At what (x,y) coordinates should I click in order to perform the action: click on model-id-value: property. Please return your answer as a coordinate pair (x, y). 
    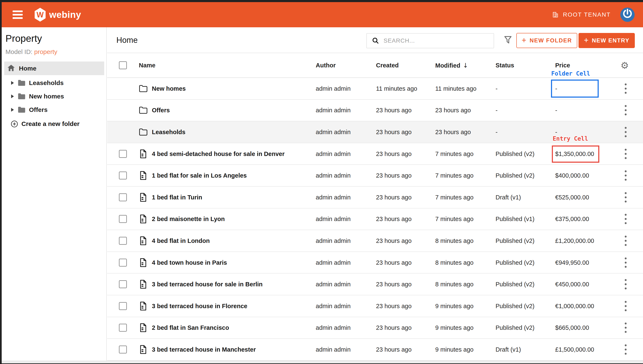
    Looking at the image, I should click on (46, 52).